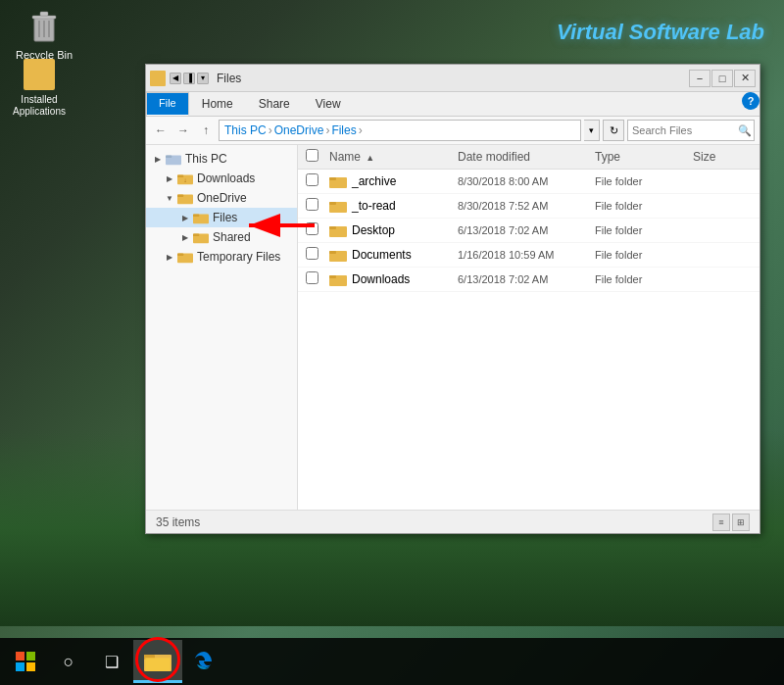 The width and height of the screenshot is (784, 685). Describe the element at coordinates (722, 157) in the screenshot. I see `header-size: Size` at that location.